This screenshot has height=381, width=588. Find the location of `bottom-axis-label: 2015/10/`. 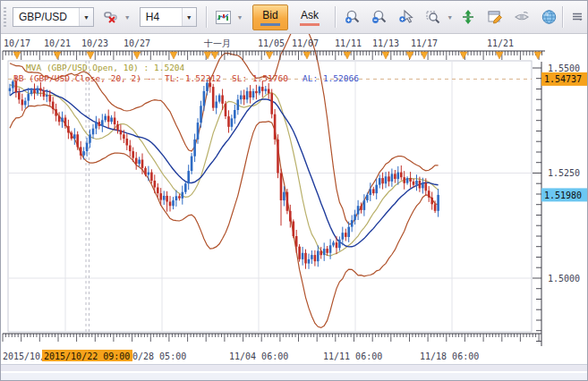

bottom-axis-label: 2015/10/ is located at coordinates (24, 356).